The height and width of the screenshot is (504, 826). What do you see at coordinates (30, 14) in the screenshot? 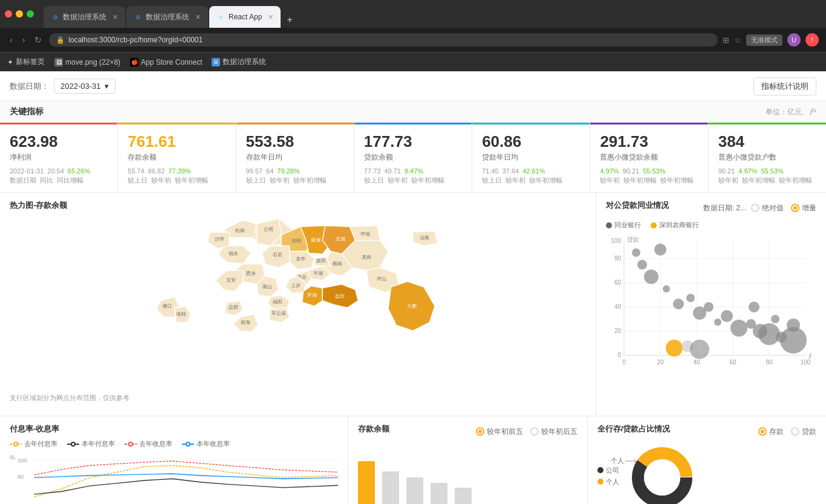
I see `maximize-light` at bounding box center [30, 14].